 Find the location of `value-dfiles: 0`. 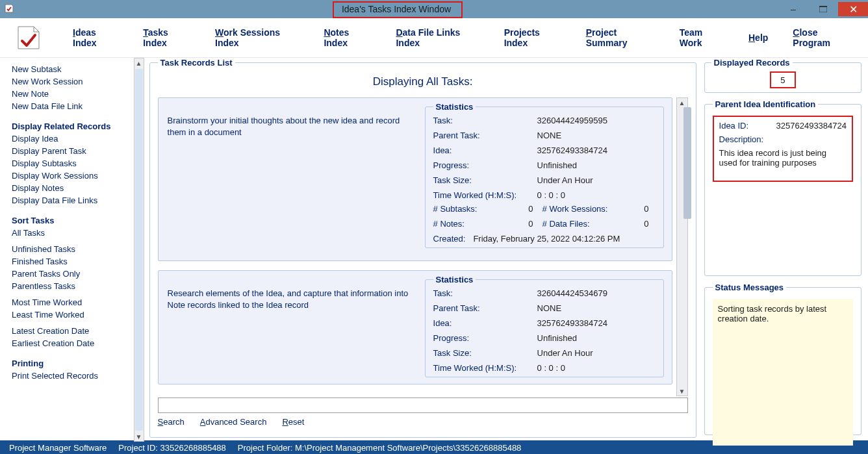

value-dfiles: 0 is located at coordinates (646, 223).